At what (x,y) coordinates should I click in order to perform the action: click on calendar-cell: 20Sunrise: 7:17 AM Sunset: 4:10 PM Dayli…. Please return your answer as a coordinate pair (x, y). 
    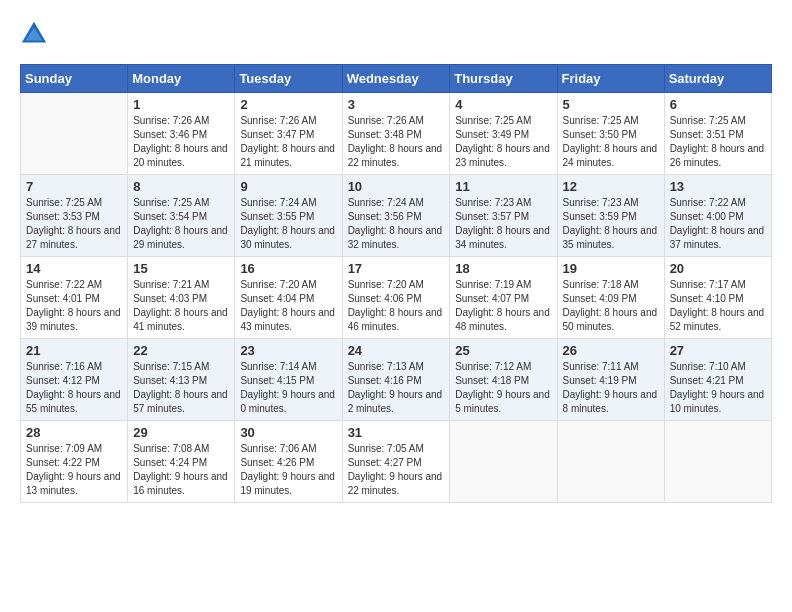
    Looking at the image, I should click on (718, 298).